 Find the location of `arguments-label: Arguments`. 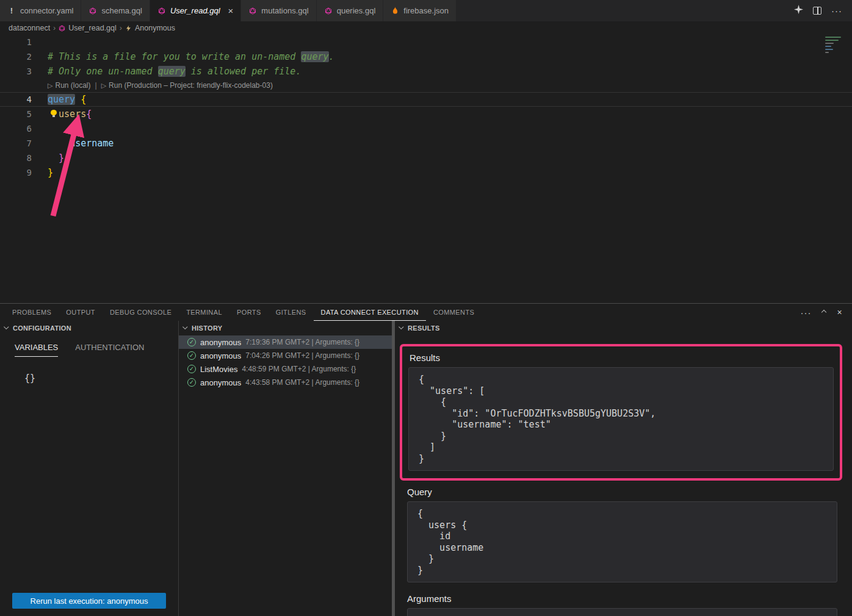

arguments-label: Arguments is located at coordinates (630, 599).